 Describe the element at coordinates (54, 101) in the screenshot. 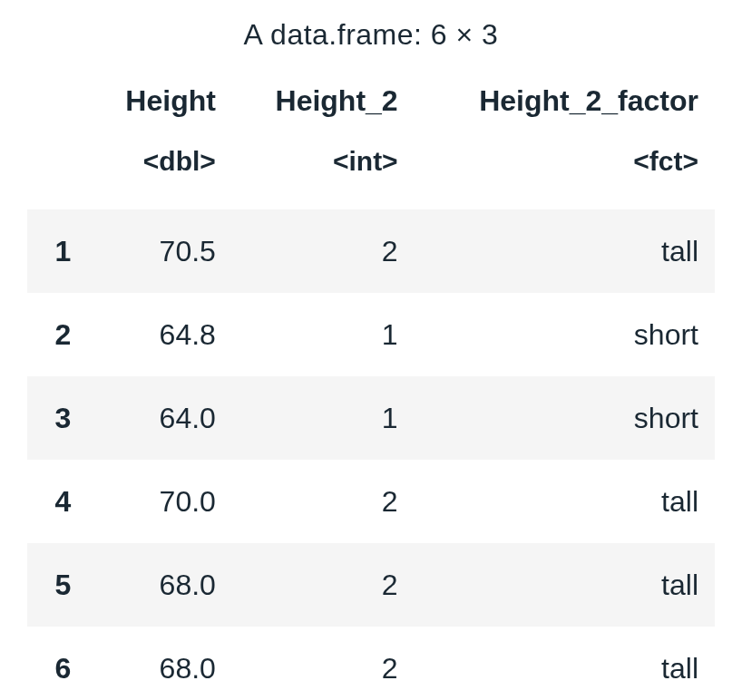

I see `header-blank-corner` at that location.